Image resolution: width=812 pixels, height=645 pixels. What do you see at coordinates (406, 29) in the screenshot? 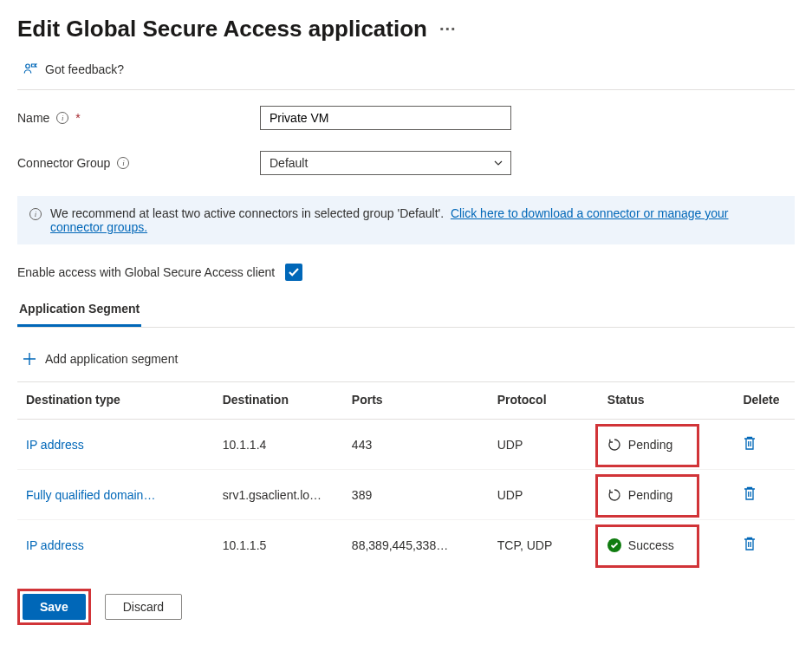
I see `page-title: Edit Global Secure Access application ··…` at bounding box center [406, 29].